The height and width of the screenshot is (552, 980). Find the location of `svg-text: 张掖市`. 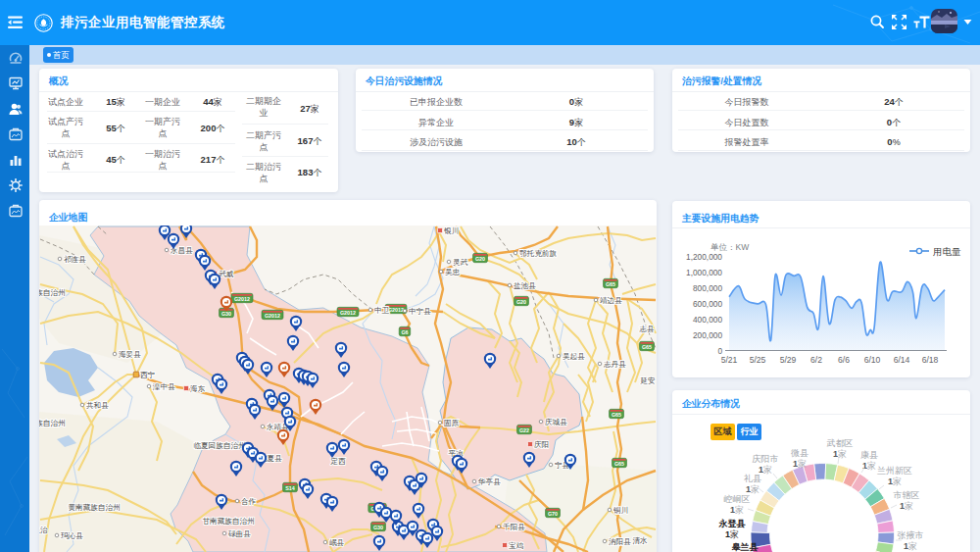

svg-text: 张掖市 is located at coordinates (911, 535).